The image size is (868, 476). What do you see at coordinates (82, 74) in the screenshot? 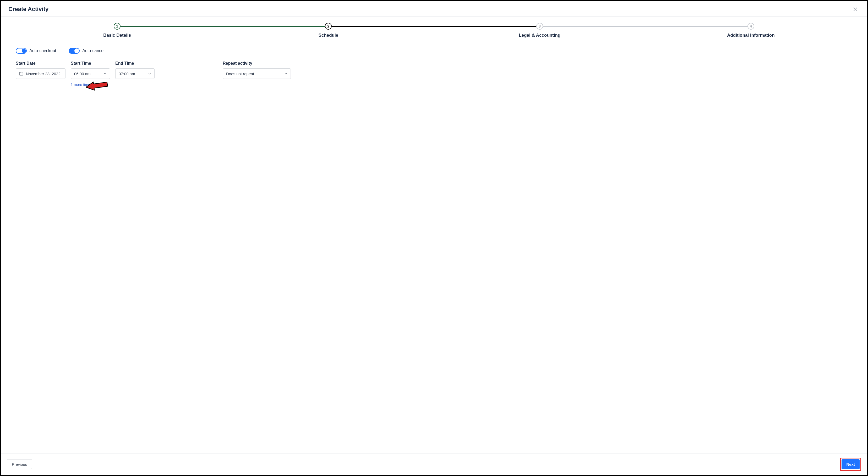
I see `start-time-value: 06:00 am` at bounding box center [82, 74].